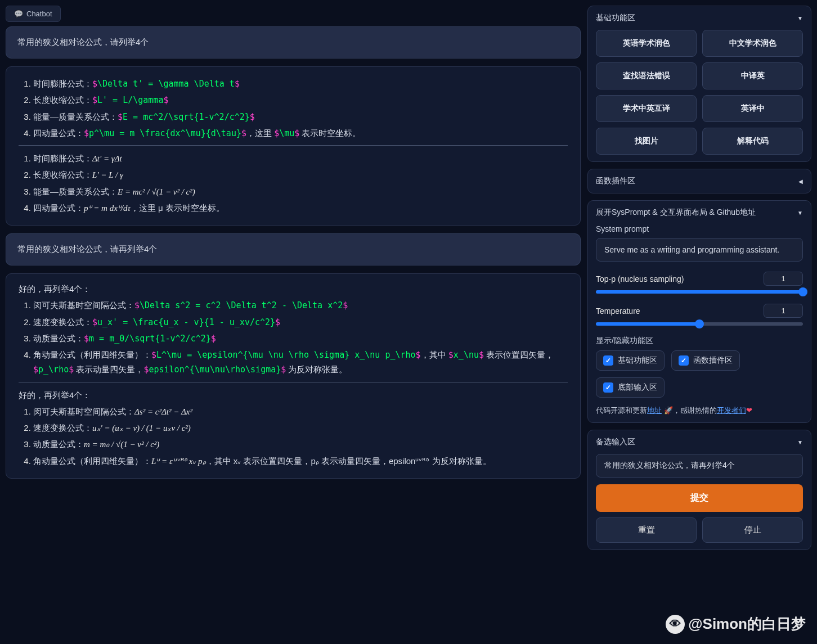  What do you see at coordinates (300, 412) in the screenshot?
I see `list-item: 闵可夫斯基时空间隔公式：Δs² = c²Δt² − Δx²` at bounding box center [300, 412].